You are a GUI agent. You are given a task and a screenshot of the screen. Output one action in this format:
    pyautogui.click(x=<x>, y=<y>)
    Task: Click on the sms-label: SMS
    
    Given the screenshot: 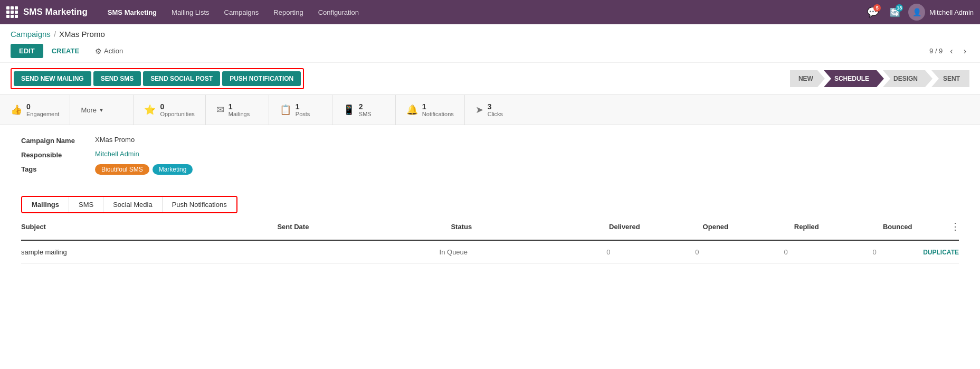 What is the action you would take?
    pyautogui.click(x=365, y=114)
    